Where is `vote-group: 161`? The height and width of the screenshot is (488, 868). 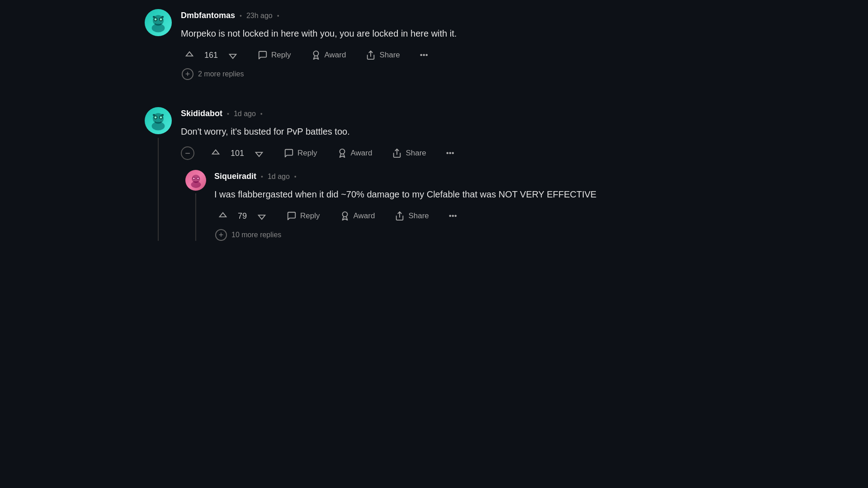 vote-group: 161 is located at coordinates (211, 55).